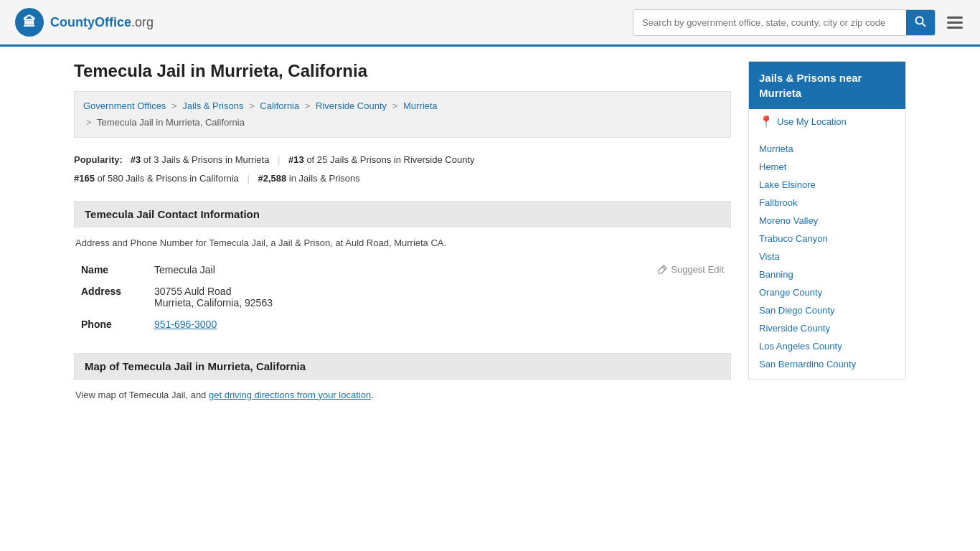 The width and height of the screenshot is (980, 551). I want to click on list-item: Orange County, so click(827, 293).